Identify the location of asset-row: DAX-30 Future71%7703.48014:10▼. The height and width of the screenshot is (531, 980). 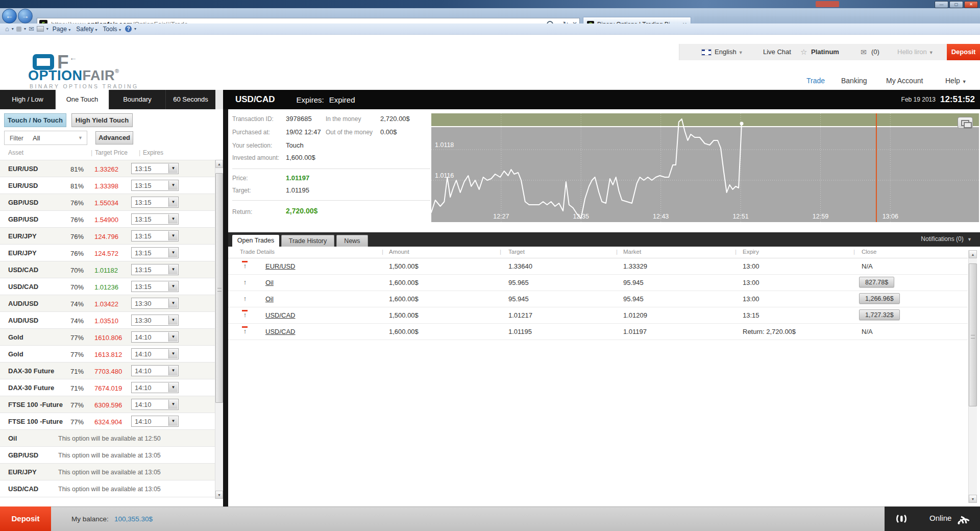
(107, 371).